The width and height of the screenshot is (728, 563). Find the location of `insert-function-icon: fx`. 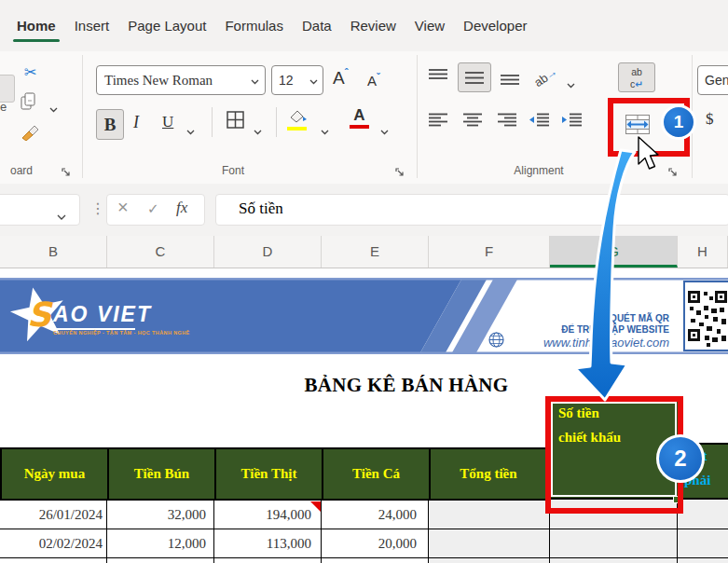

insert-function-icon: fx is located at coordinates (182, 208).